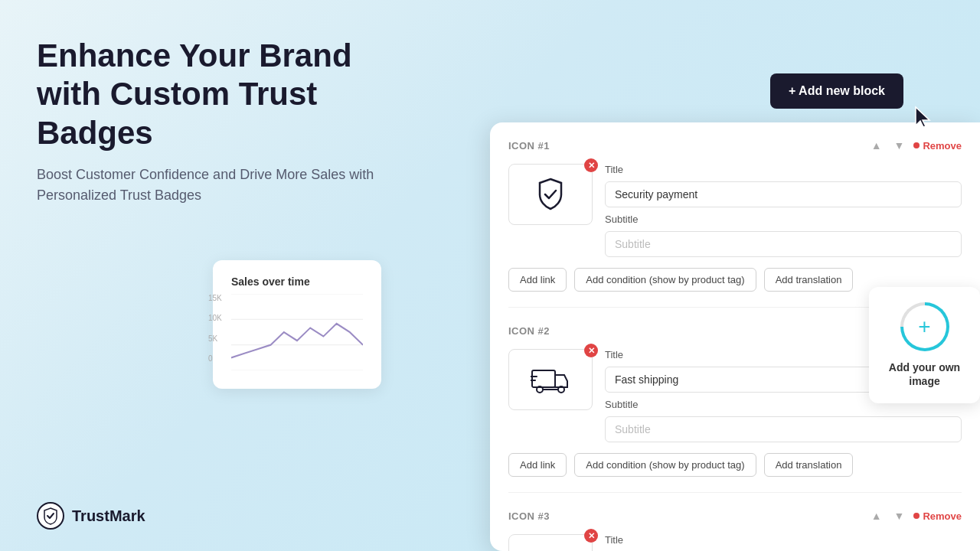 Image resolution: width=980 pixels, height=551 pixels. I want to click on sales-chart-svg, so click(297, 332).